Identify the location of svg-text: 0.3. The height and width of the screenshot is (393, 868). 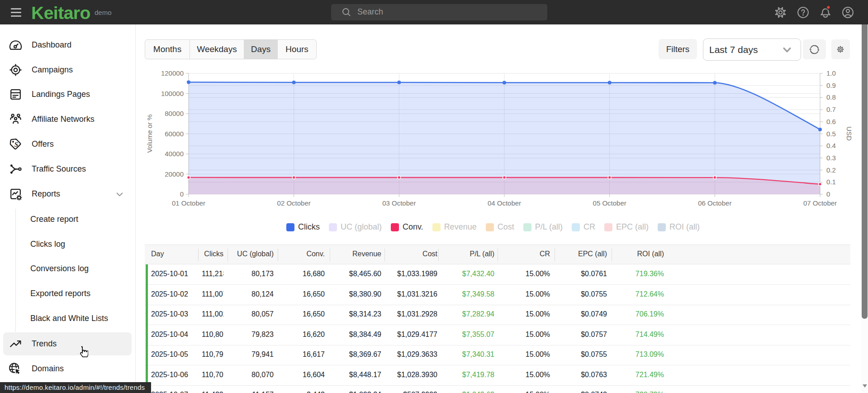
(831, 158).